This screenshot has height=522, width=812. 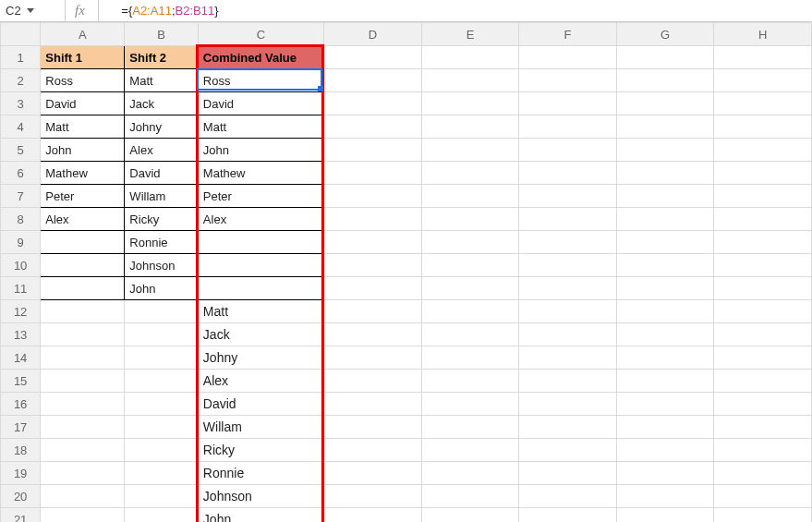 What do you see at coordinates (665, 127) in the screenshot?
I see `cell-G4` at bounding box center [665, 127].